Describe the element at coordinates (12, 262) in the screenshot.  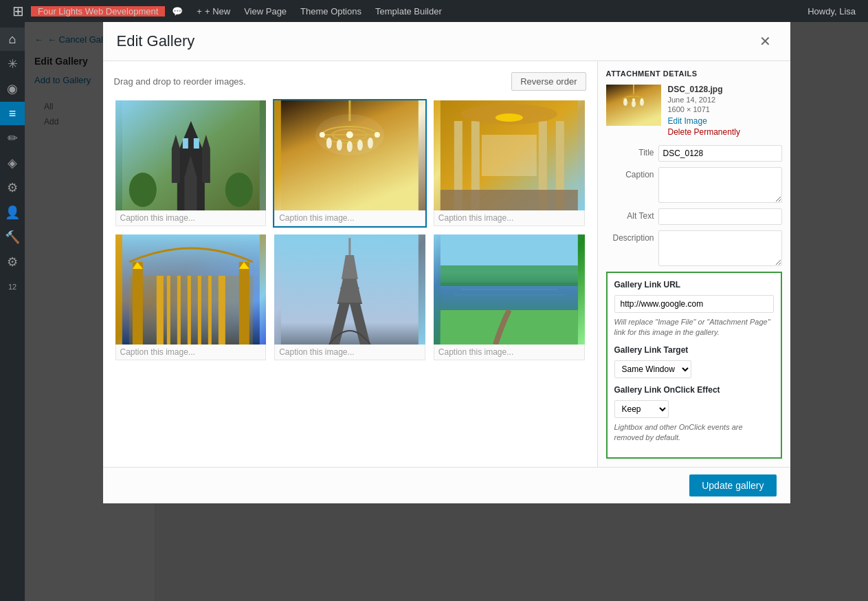
I see `sidebar-item-settings: ⚙` at that location.